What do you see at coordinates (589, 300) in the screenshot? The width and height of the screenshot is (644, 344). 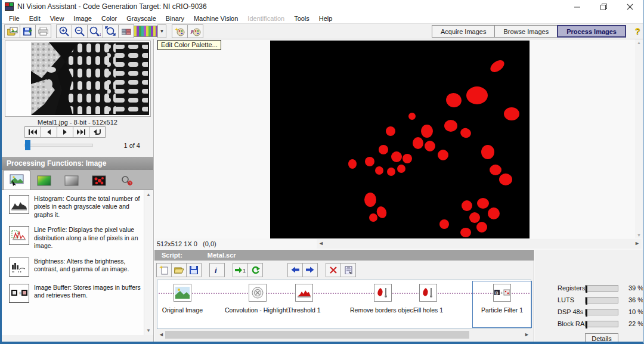 I see `resource-row-luts: LUTS 36 %` at bounding box center [589, 300].